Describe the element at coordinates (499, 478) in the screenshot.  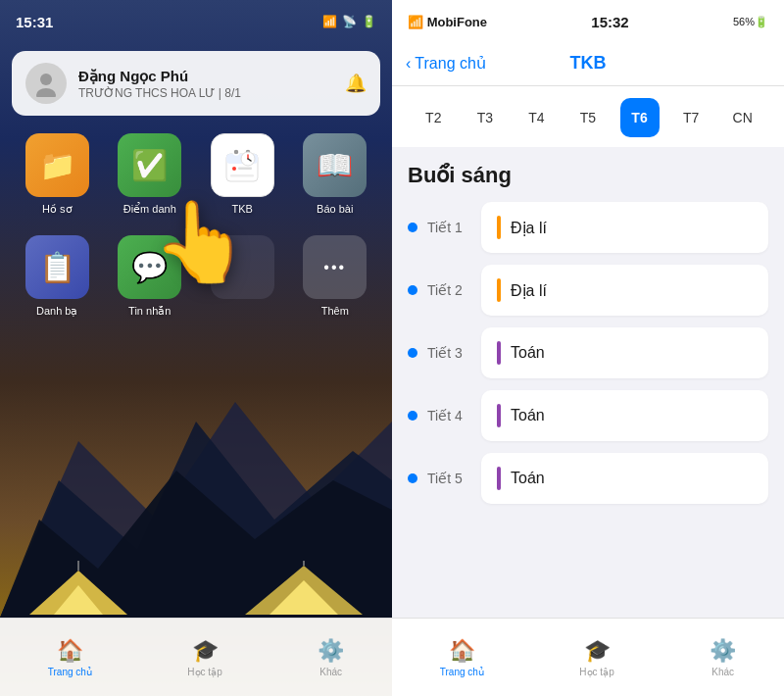
I see `subject-bar-tiet5` at that location.